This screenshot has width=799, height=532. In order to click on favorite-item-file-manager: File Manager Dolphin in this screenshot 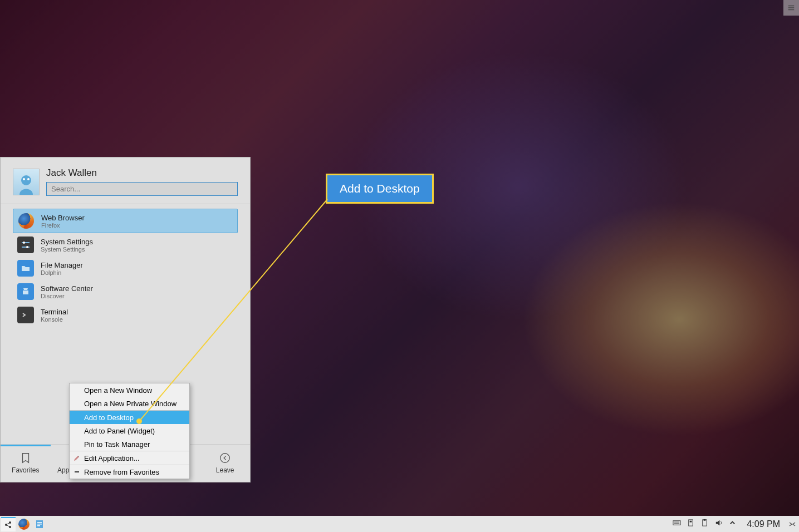, I will do `click(125, 268)`.